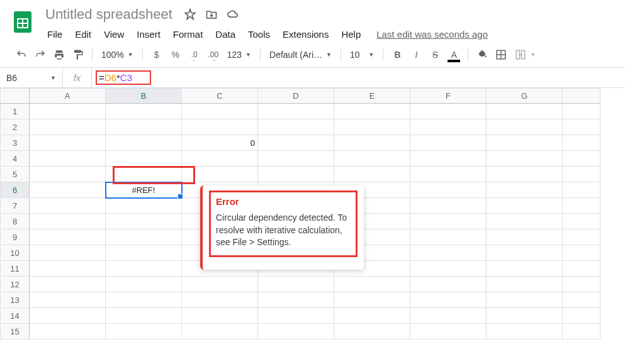 The height and width of the screenshot is (364, 625). Describe the element at coordinates (296, 96) in the screenshot. I see `col-header-D: D` at that location.